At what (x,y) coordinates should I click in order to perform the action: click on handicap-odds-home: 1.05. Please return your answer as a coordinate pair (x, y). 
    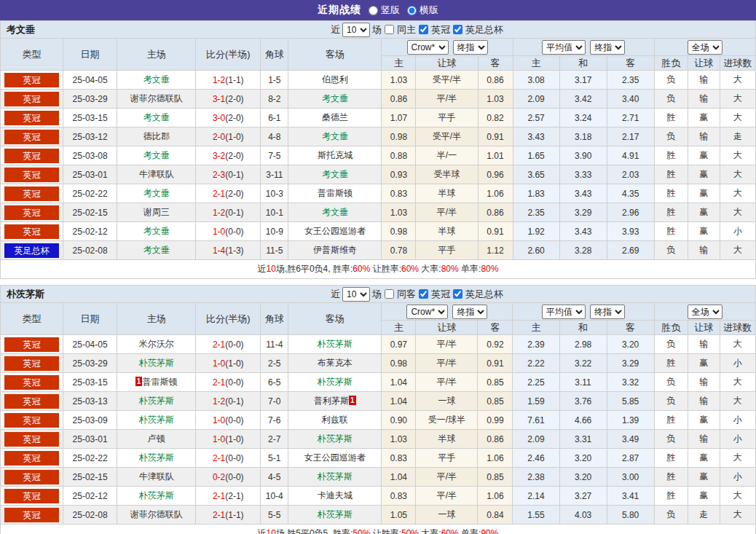
    Looking at the image, I should click on (399, 515).